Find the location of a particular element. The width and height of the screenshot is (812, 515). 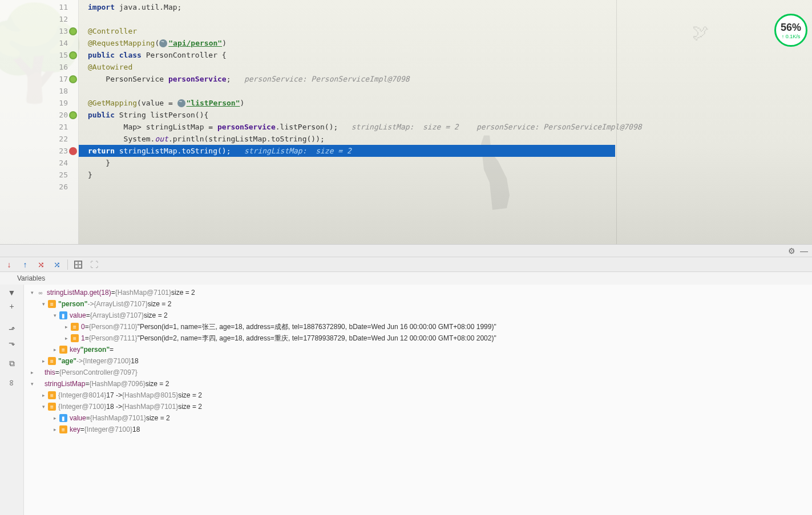

variable-row: ▸≡key = {Integer@7100} 18 is located at coordinates (418, 429).